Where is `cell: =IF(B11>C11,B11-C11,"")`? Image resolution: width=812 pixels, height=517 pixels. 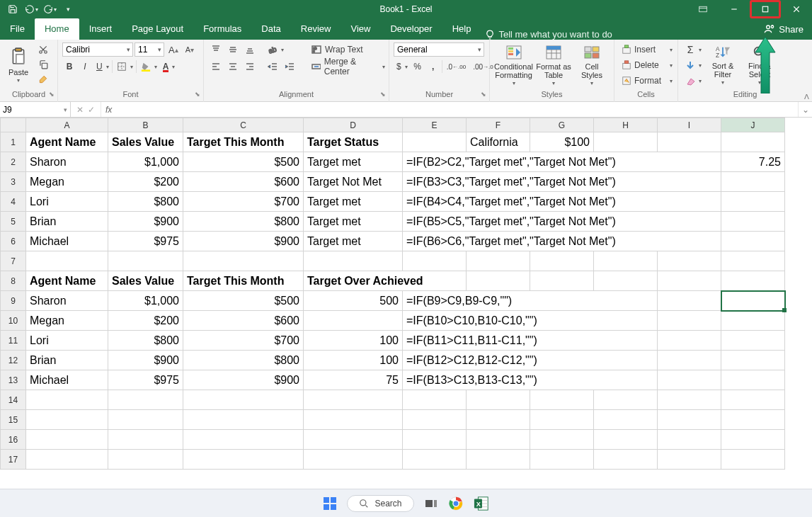 cell: =IF(B11>C11,B11-C11,"") is located at coordinates (530, 341).